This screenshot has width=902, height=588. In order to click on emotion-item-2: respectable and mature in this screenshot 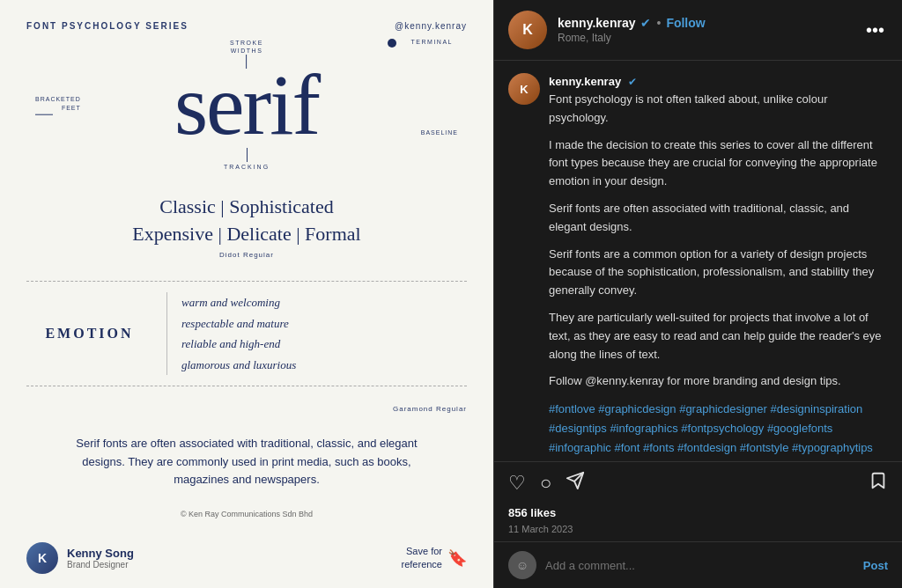, I will do `click(239, 324)`.